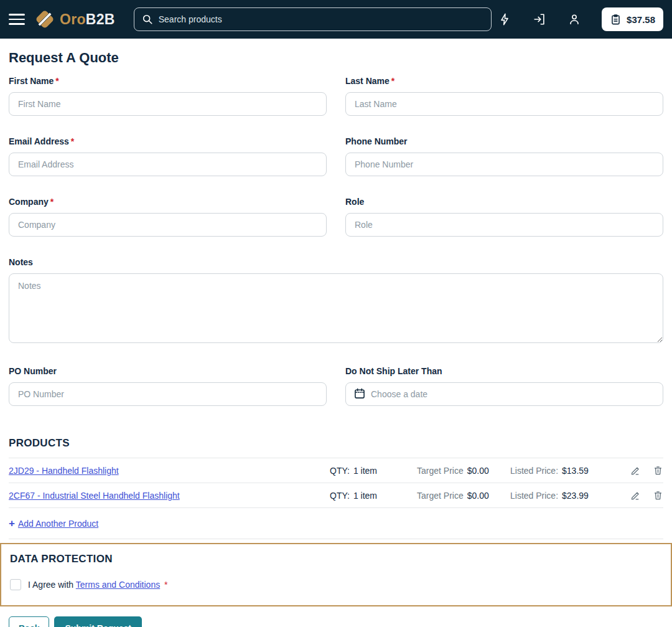  I want to click on listed-price-value: $23.99, so click(575, 496).